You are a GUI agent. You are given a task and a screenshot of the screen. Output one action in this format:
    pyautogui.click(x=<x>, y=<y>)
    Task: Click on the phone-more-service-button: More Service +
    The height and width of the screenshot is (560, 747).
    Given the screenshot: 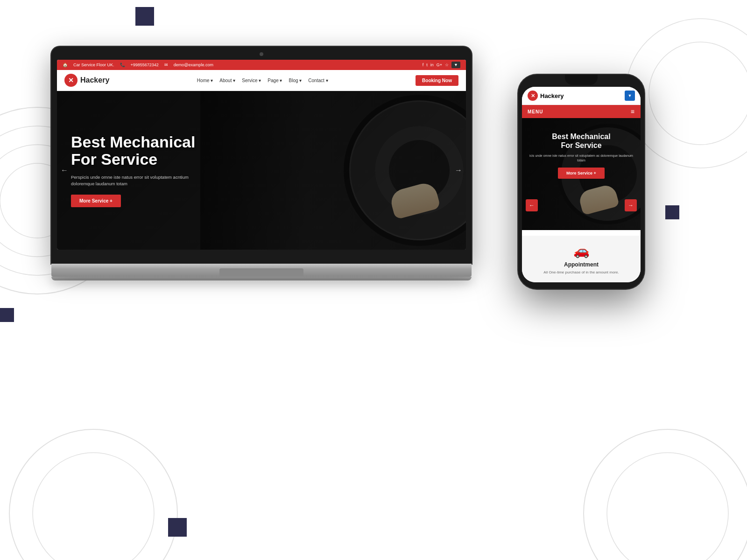 What is the action you would take?
    pyautogui.click(x=581, y=173)
    